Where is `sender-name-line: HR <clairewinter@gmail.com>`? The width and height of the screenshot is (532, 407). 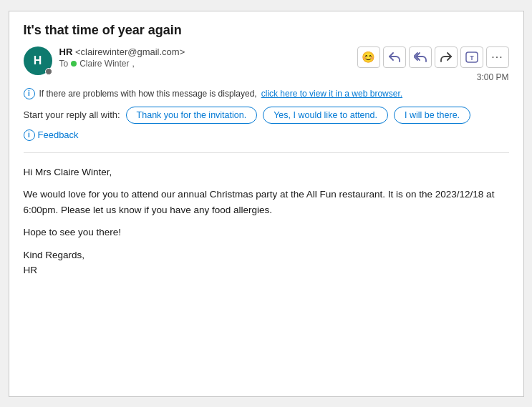 sender-name-line: HR <clairewinter@gmail.com> is located at coordinates (122, 52).